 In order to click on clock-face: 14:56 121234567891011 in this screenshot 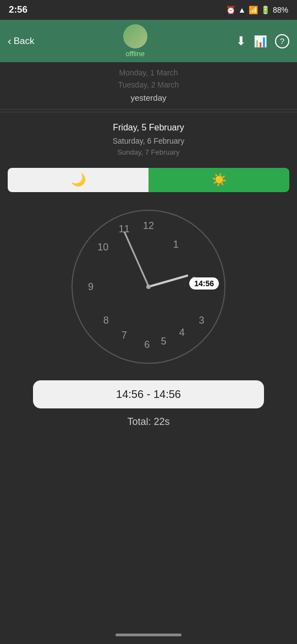, I will do `click(148, 287)`.